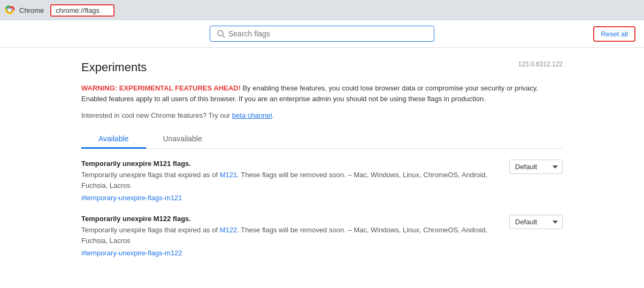 This screenshot has width=644, height=288. I want to click on flag-title-m121: Temporarily unexpire M121 flags., so click(289, 164).